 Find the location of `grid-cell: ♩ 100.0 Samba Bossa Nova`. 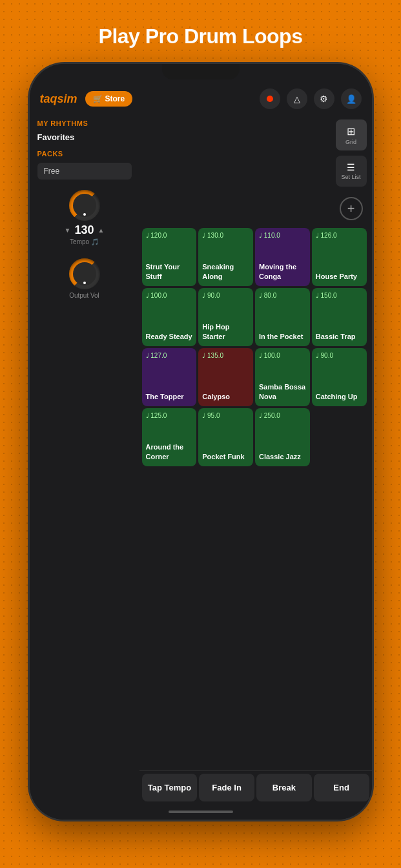

grid-cell: ♩ 100.0 Samba Bossa Nova is located at coordinates (283, 377).